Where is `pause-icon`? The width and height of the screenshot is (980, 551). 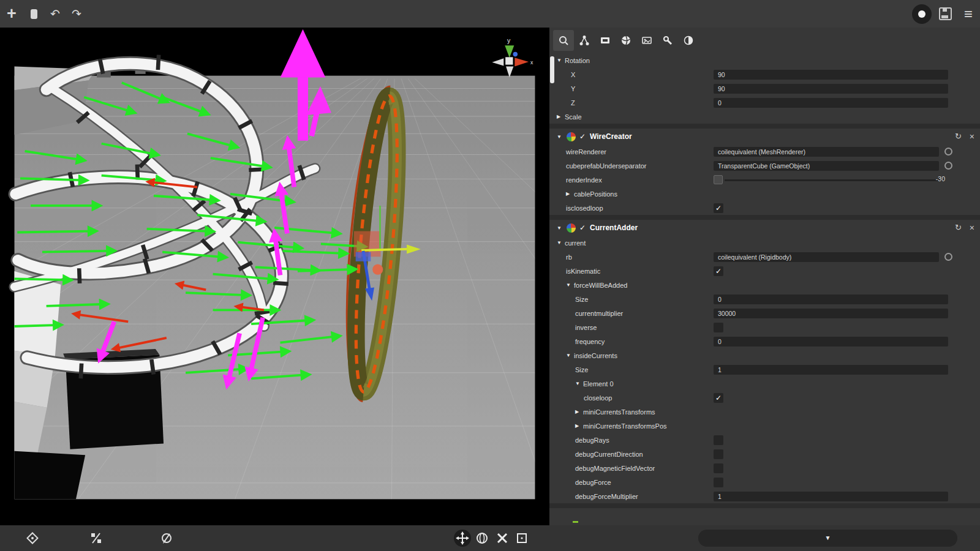
pause-icon is located at coordinates (34, 13).